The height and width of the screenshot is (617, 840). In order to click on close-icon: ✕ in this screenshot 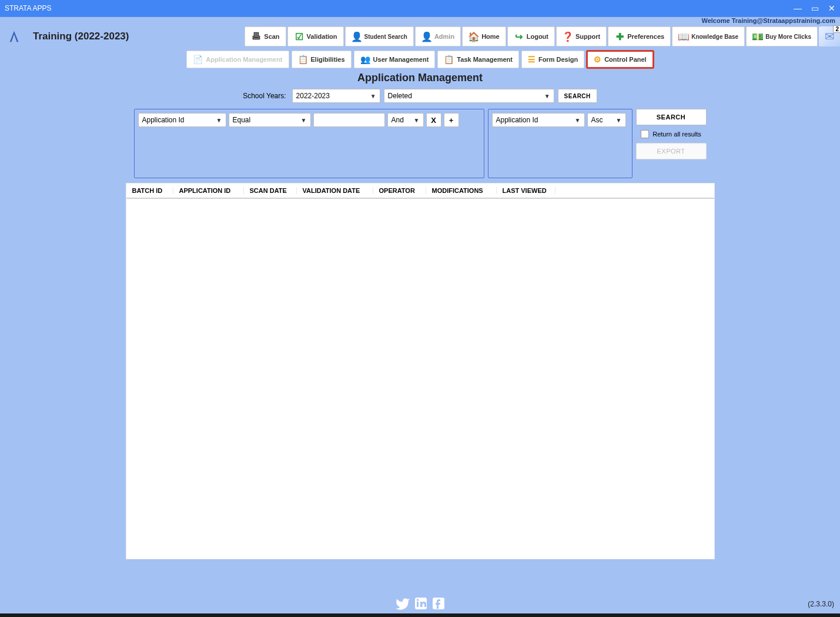, I will do `click(832, 8)`.